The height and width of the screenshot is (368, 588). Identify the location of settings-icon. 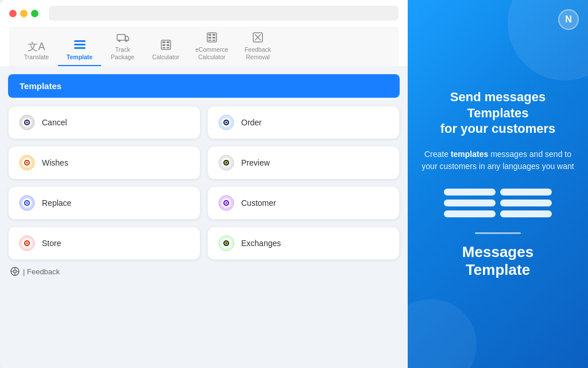
(15, 271).